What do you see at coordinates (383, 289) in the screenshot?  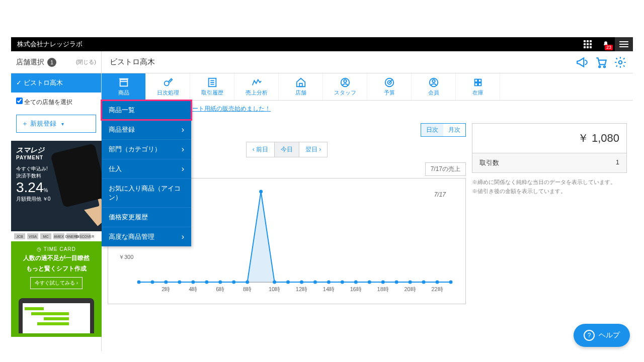 I see `svg-text: 18時` at bounding box center [383, 289].